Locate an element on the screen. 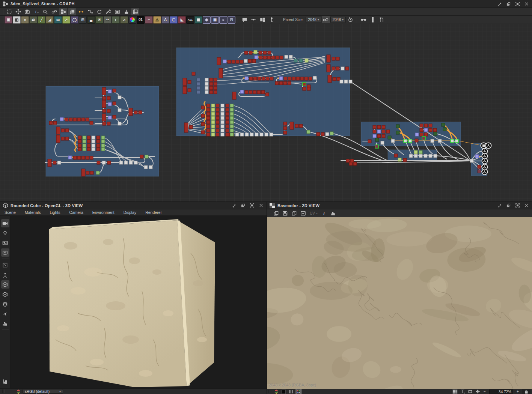 This screenshot has height=394, width=532. info-icon: i is located at coordinates (36, 12).